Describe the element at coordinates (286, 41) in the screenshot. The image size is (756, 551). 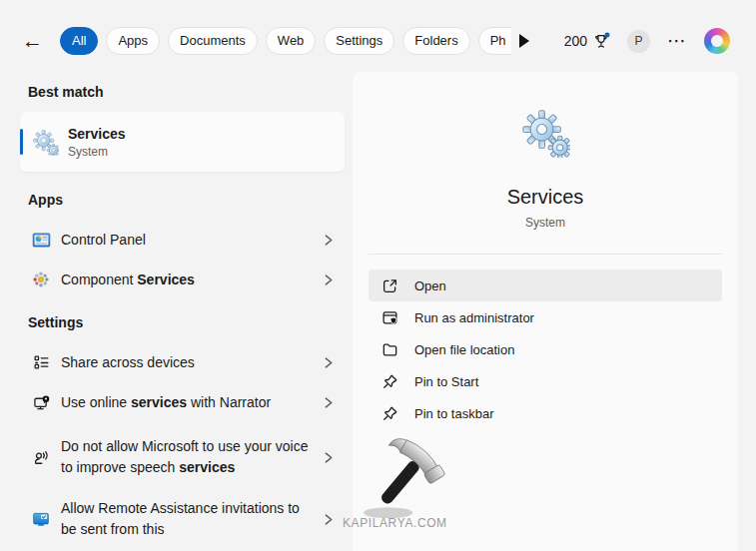
I see `filter-tabs: All Apps Documents Web Settings Folders …` at that location.